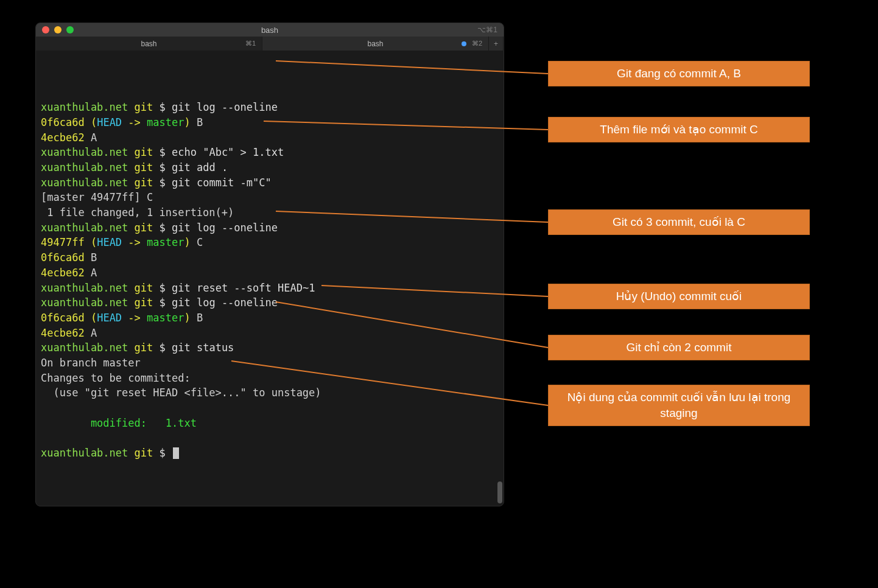  What do you see at coordinates (270, 242) in the screenshot?
I see `terminal-line: 49477ff (HEAD -> master) C` at bounding box center [270, 242].